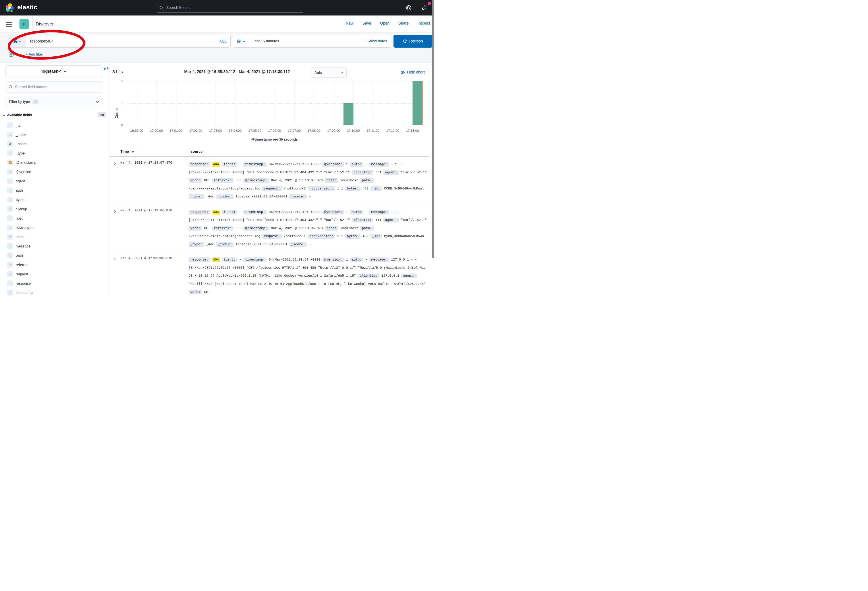 The height and width of the screenshot is (591, 868). Describe the element at coordinates (424, 23) in the screenshot. I see `action-inspect-button: Inspect` at that location.